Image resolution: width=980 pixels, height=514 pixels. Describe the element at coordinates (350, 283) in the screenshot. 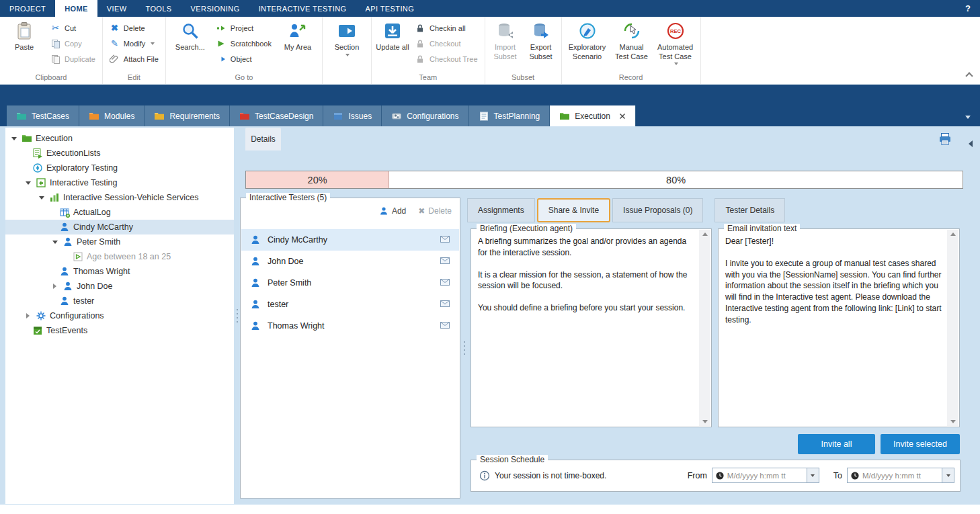

I see `tester-row: Peter Smith` at that location.